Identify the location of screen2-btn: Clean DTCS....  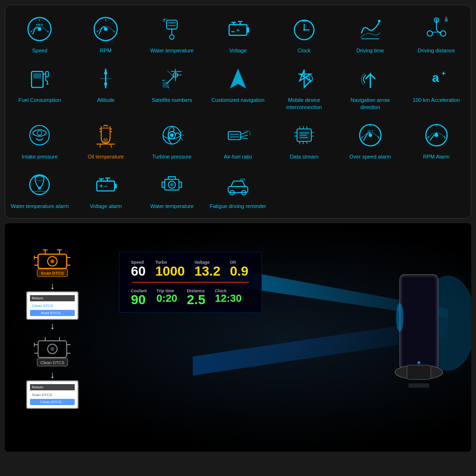
(52, 402).